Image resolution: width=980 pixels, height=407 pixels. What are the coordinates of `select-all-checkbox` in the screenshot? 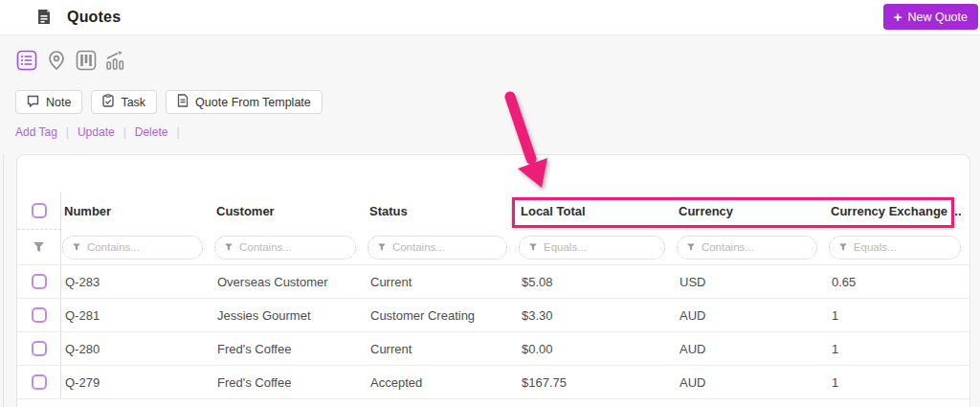 It's located at (39, 211).